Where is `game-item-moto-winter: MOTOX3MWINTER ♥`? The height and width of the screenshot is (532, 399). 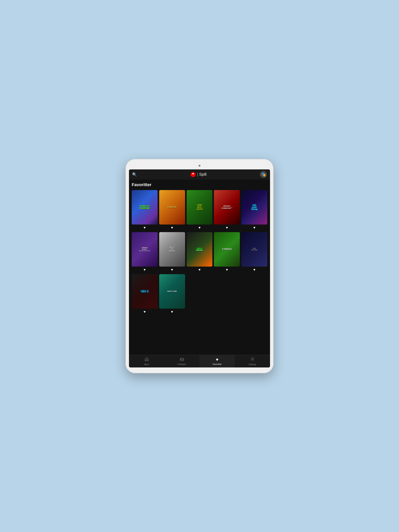 game-item-moto-winter: MOTOX3MWINTER ♥ is located at coordinates (172, 253).